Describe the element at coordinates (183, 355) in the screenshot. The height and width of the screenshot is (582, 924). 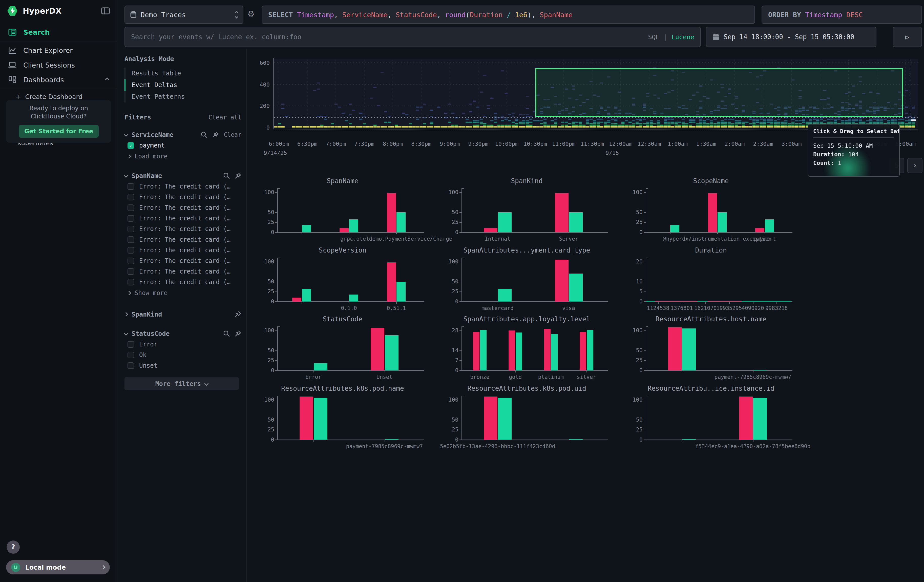
I see `filter-item-statuscode: Ok` at that location.